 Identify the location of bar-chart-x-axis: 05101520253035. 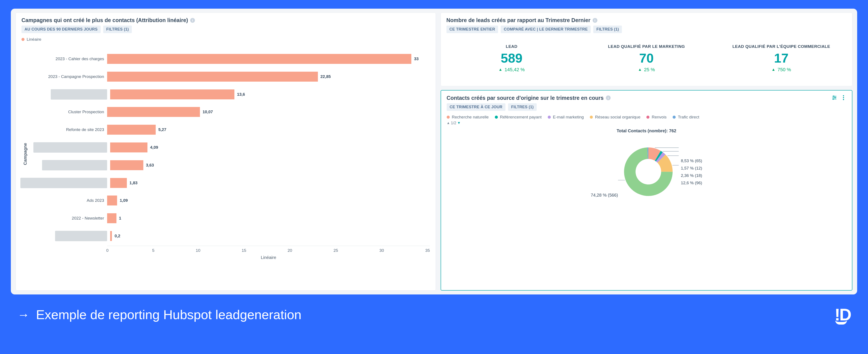
(269, 249).